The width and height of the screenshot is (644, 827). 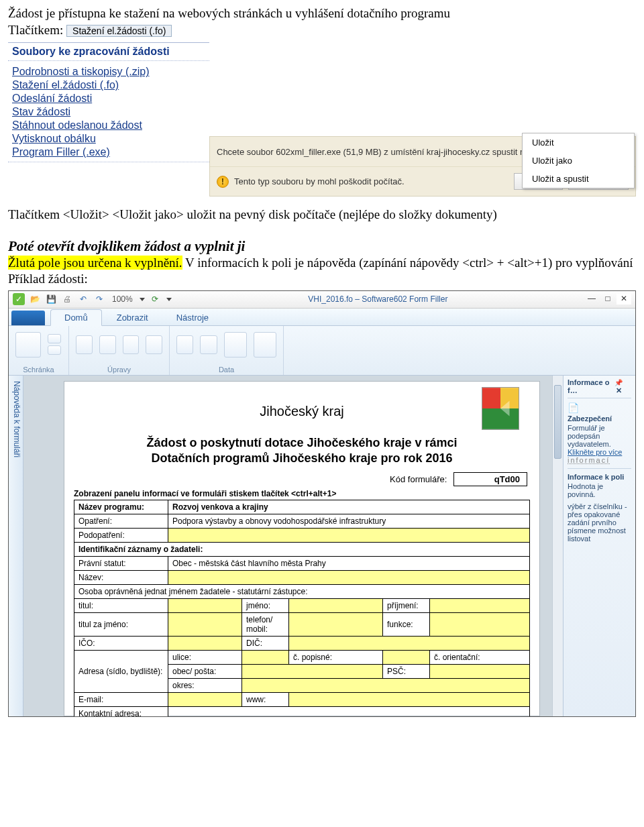 What do you see at coordinates (349, 535) in the screenshot?
I see `field-podopatreni` at bounding box center [349, 535].